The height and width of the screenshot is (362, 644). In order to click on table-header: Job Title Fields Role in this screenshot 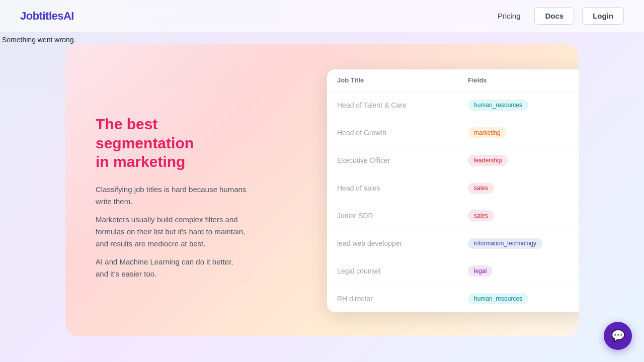, I will do `click(453, 80)`.